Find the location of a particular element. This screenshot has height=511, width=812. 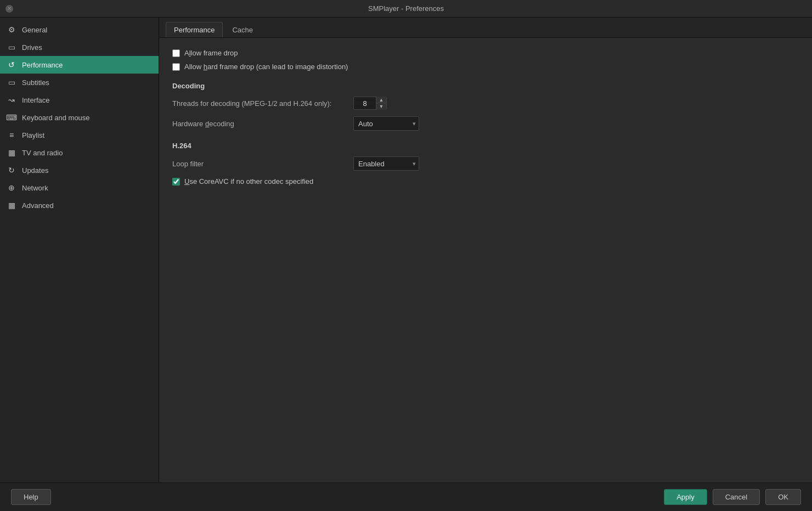

use-coreavc-row: Use CoreAVC if no other codec specified is located at coordinates (486, 181).